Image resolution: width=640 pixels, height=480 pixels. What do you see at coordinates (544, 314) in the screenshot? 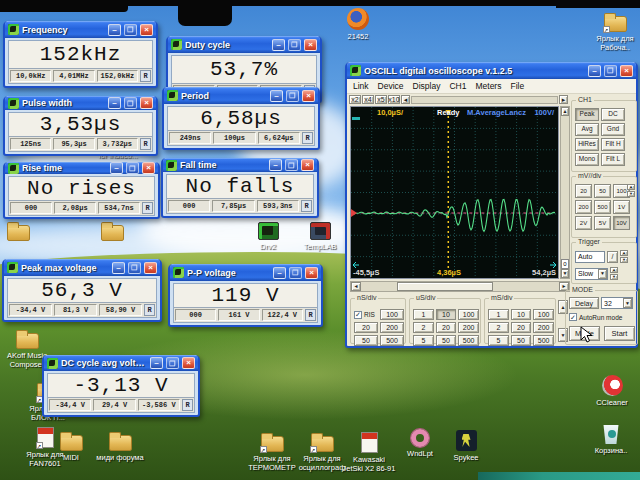
I see `timebase-ms-100: 100` at bounding box center [544, 314].